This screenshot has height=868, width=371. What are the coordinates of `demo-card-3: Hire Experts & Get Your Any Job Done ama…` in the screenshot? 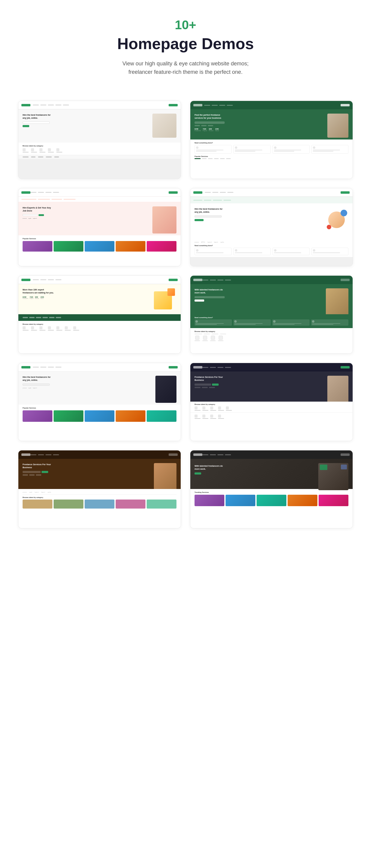 It's located at (100, 227).